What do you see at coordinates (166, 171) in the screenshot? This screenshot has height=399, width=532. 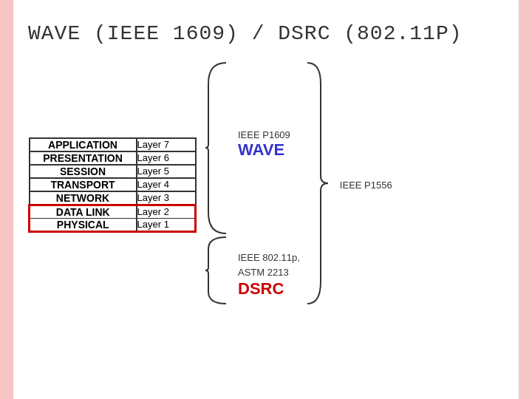 I see `layer-num-cell: Layer 5` at bounding box center [166, 171].